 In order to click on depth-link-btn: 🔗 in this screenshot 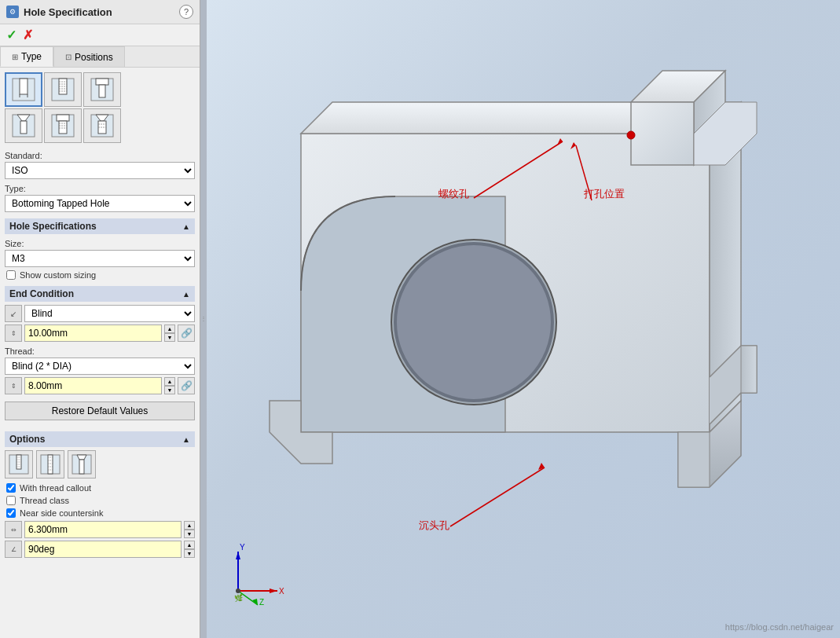, I will do `click(186, 333)`.